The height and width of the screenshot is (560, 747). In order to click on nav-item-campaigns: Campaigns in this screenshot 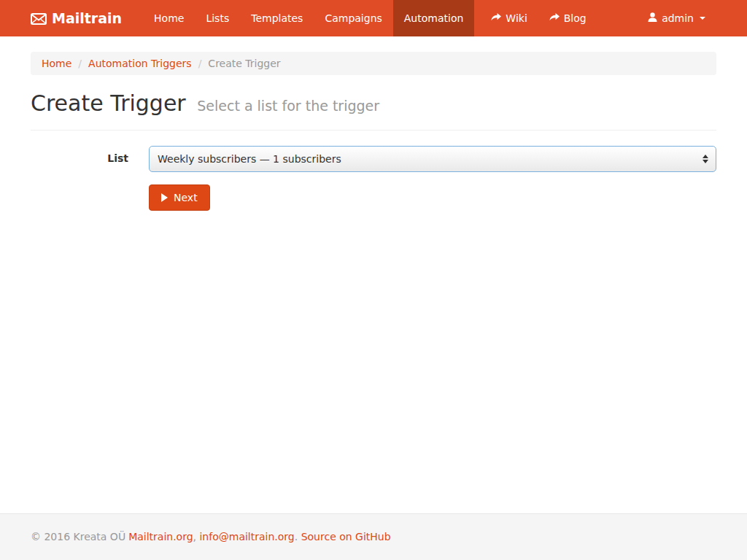, I will do `click(353, 18)`.